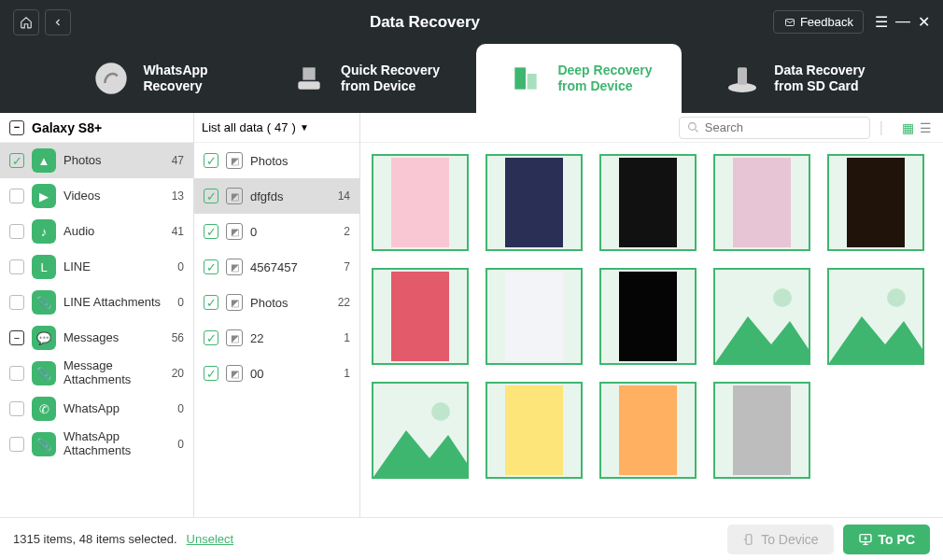 This screenshot has width=943, height=560. What do you see at coordinates (783, 127) in the screenshot?
I see `search-field` at bounding box center [783, 127].